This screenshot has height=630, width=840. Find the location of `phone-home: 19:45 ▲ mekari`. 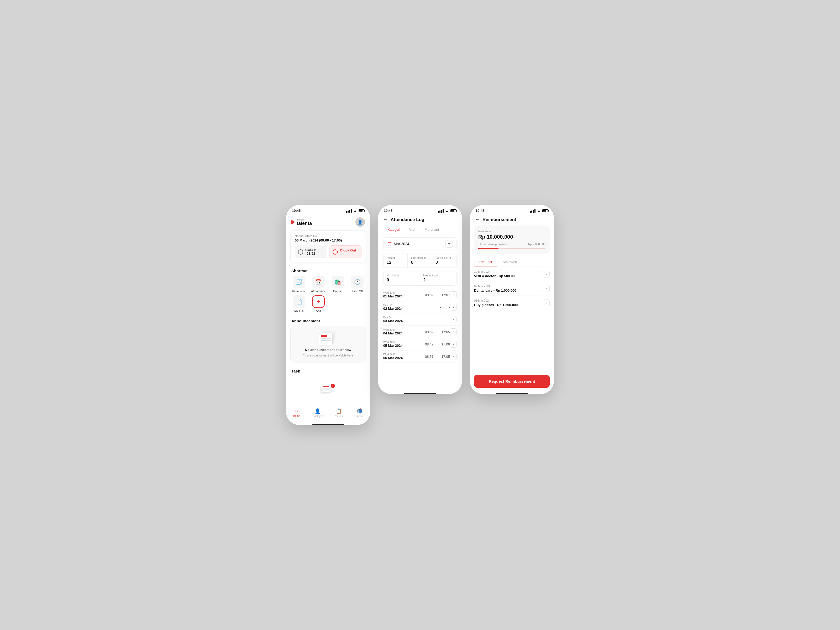

phone-home: 19:45 ▲ mekari is located at coordinates (328, 315).